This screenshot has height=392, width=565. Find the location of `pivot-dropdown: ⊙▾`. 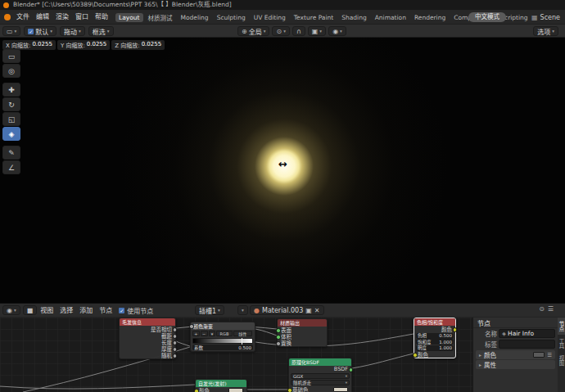

pivot-dropdown: ⊙▾ is located at coordinates (280, 31).